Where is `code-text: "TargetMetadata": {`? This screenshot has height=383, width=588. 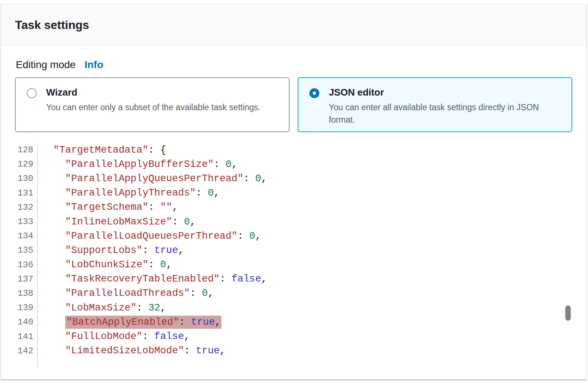 code-text: "TargetMetadata": { is located at coordinates (102, 150).